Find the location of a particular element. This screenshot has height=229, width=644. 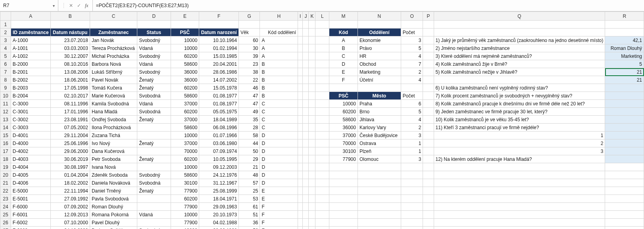

cell-M9 is located at coordinates (344, 88).